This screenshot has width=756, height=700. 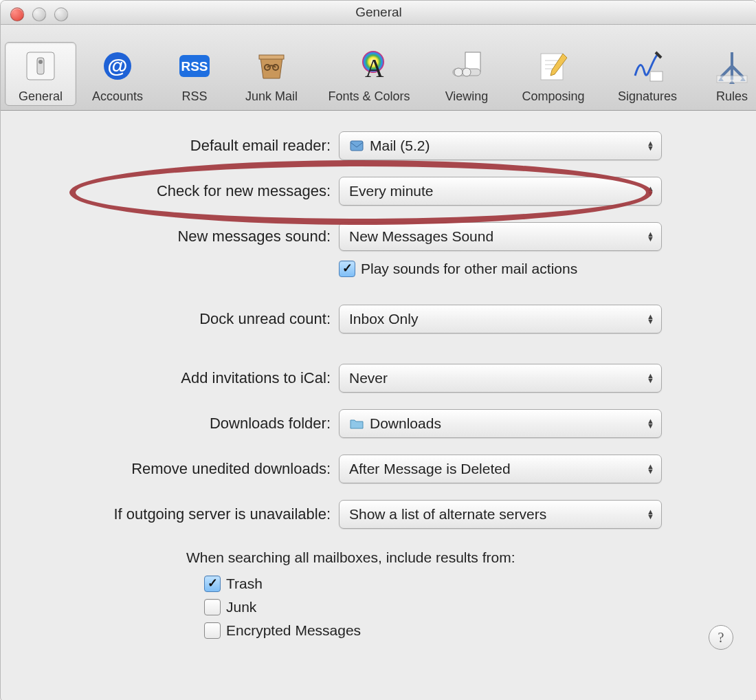 I want to click on window-controls, so click(x=39, y=14).